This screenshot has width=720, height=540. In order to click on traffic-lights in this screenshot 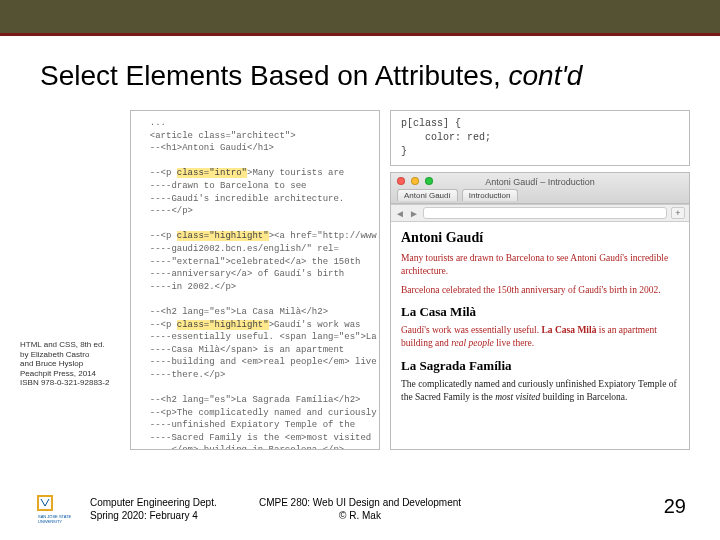, I will do `click(416, 182)`.